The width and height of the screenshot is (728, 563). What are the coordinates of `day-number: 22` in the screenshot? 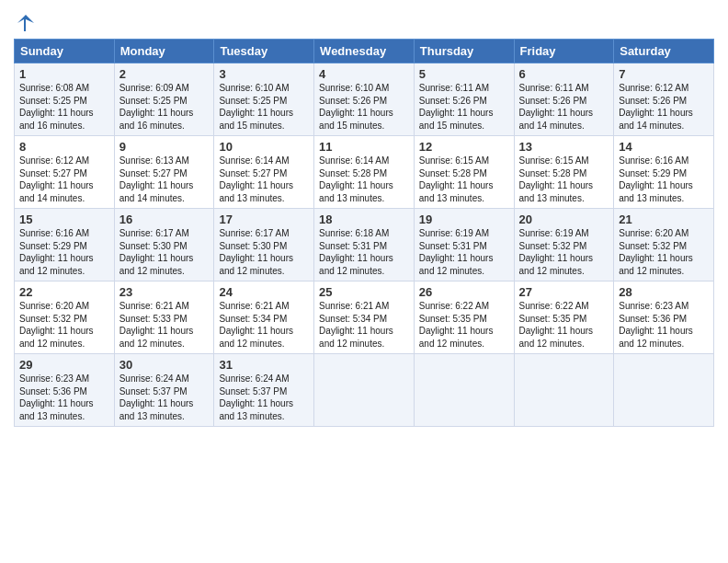 It's located at (64, 293).